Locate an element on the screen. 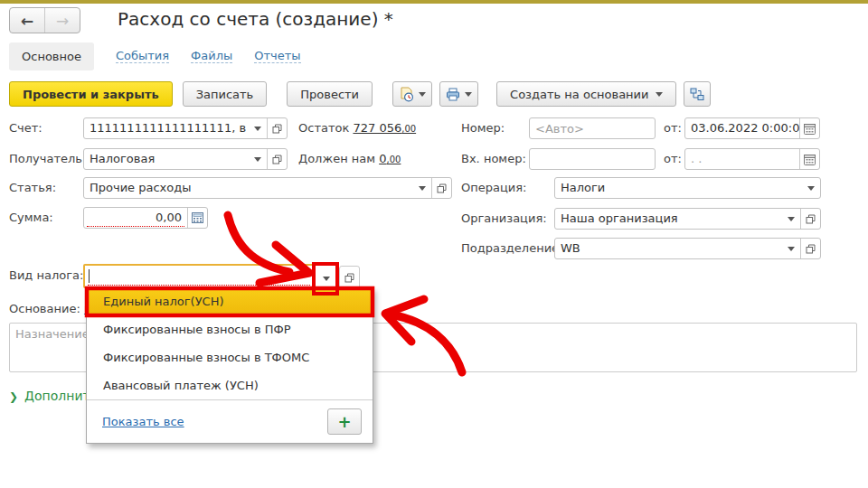  tax-type-open-button is located at coordinates (349, 277).